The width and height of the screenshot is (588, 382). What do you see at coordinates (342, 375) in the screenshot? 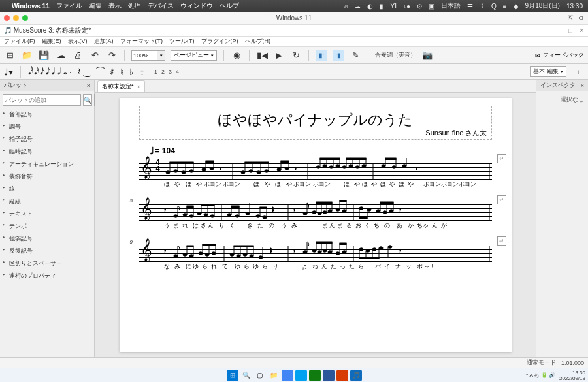
I see `powerpoint-icon` at bounding box center [342, 375].